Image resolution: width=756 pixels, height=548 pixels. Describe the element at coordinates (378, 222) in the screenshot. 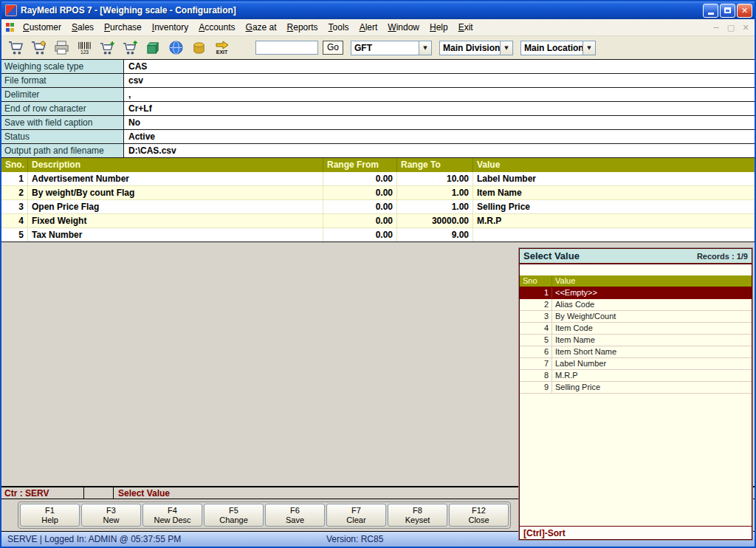

I see `table-row: 4 Fixed Weight 0.00 30000.00 M.R.P` at that location.